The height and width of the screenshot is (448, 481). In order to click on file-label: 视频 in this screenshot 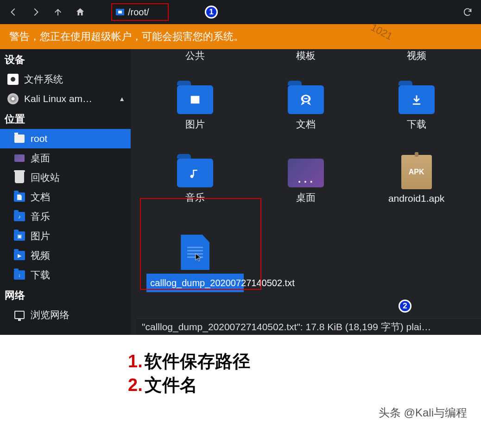, I will do `click(417, 56)`.